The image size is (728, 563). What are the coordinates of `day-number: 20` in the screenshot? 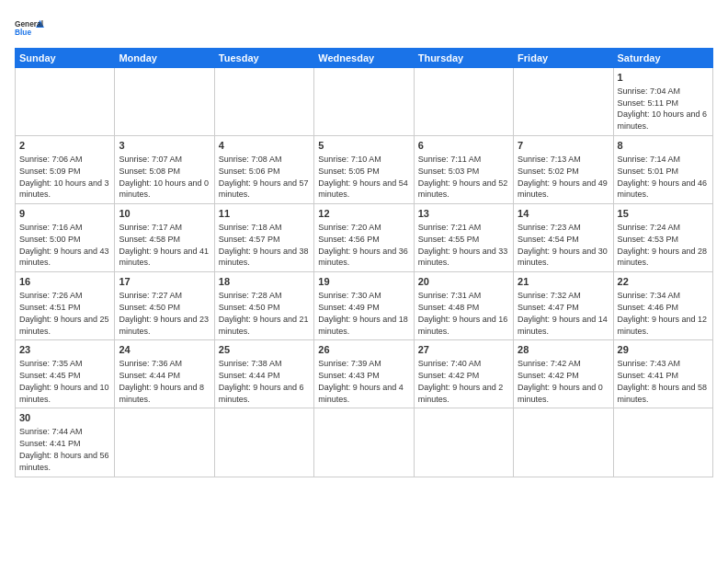 It's located at (463, 282).